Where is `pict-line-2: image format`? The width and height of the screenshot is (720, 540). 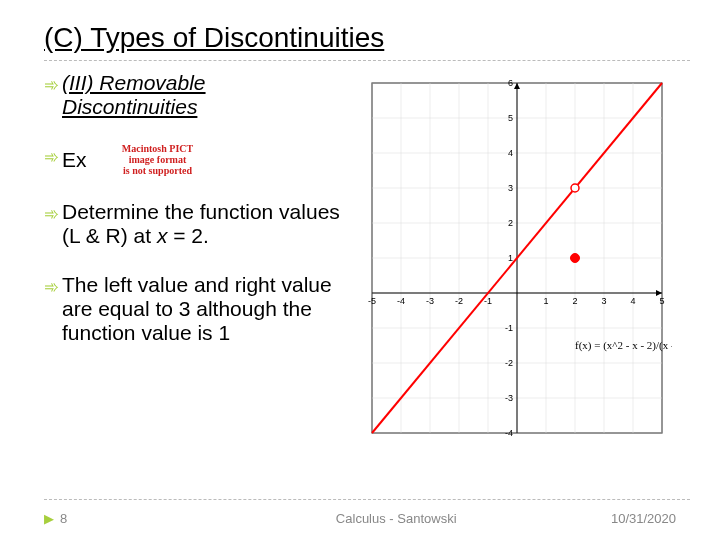 pict-line-2: image format is located at coordinates (158, 160).